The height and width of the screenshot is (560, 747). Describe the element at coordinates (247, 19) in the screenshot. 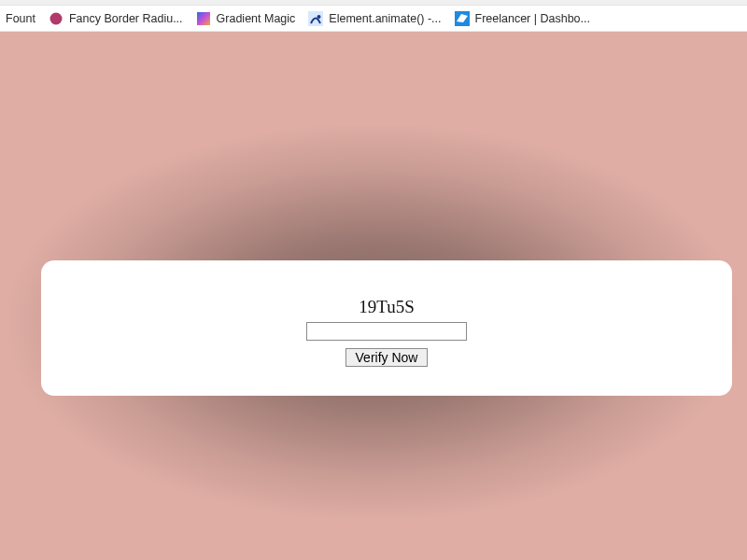

I see `bookmark-gradient-magic: Gradient Magic` at that location.